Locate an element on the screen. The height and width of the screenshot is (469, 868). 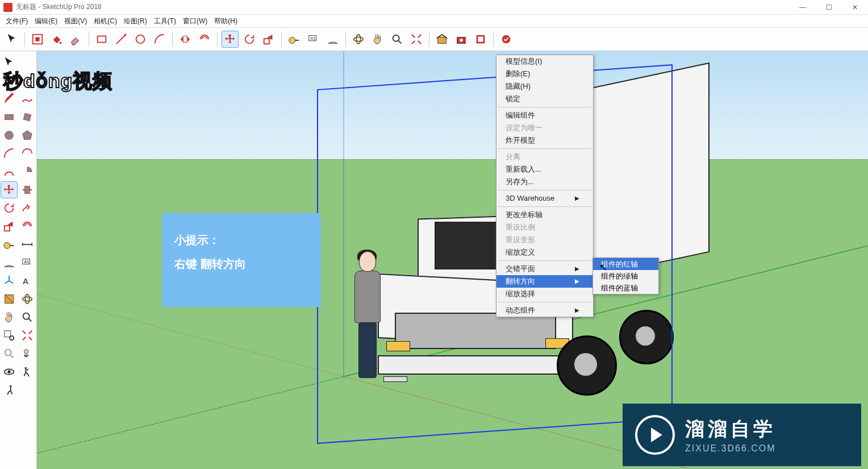
menu-edit: 编辑(E) is located at coordinates (46, 21).